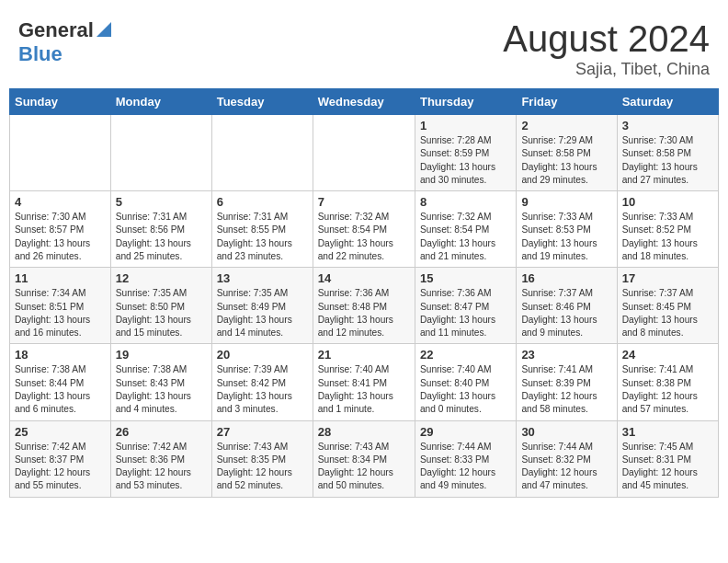 This screenshot has width=728, height=563. I want to click on calendar-cell: 17Sunrise: 7:37 AM Sunset: 8:45 PM Dayli…, so click(667, 305).